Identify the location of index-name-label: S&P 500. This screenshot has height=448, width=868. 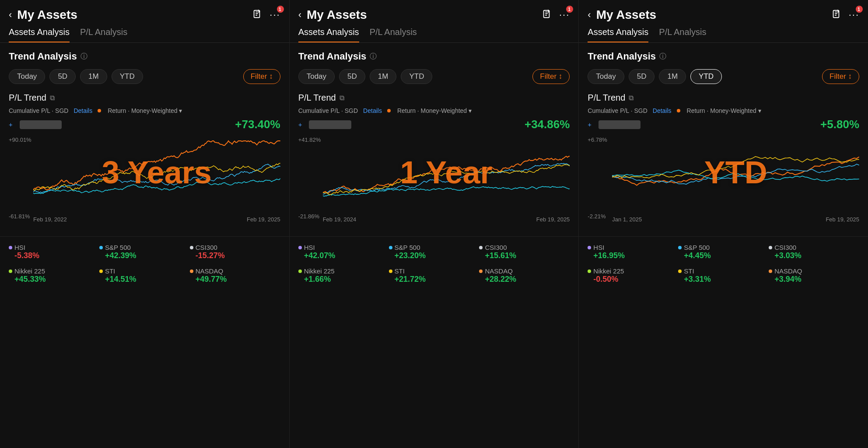
(408, 248).